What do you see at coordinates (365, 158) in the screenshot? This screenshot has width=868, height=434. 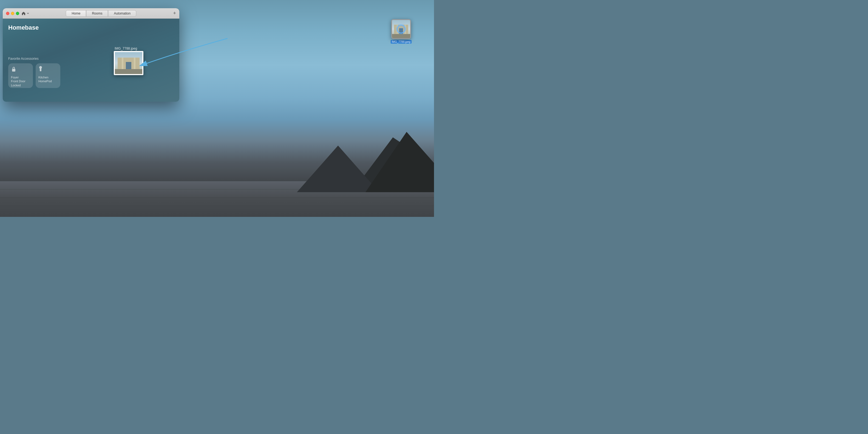 I see `mountain-silhouette` at bounding box center [365, 158].